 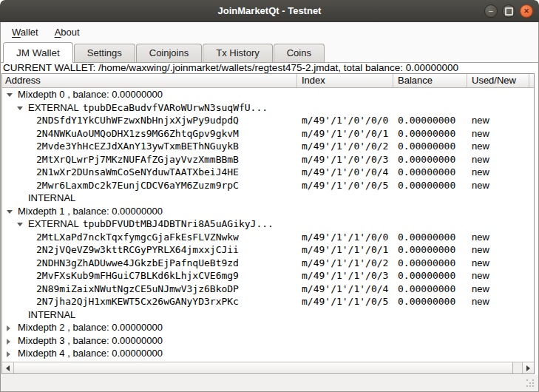 I want to click on address-cell: 2Mwr6LaxmDc2k7EunjCDCV6aYM6Zuzm9rpC, so click(x=138, y=186).